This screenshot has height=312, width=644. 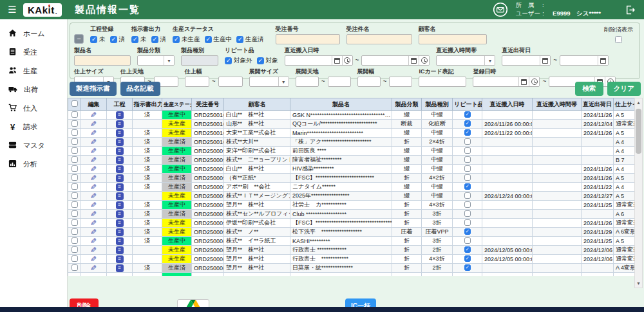 What do you see at coordinates (209, 40) in the screenshot?
I see `status-inproduction-checkbox` at bounding box center [209, 40].